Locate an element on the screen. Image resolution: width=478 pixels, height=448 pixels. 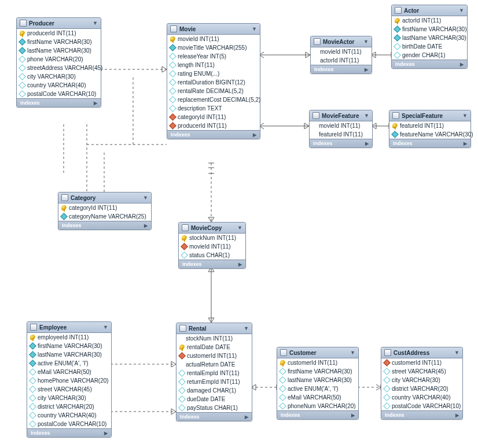
entity-specialfeature: SpecialFeature▼featureId INT(11)featureN… is located at coordinates (430, 129).